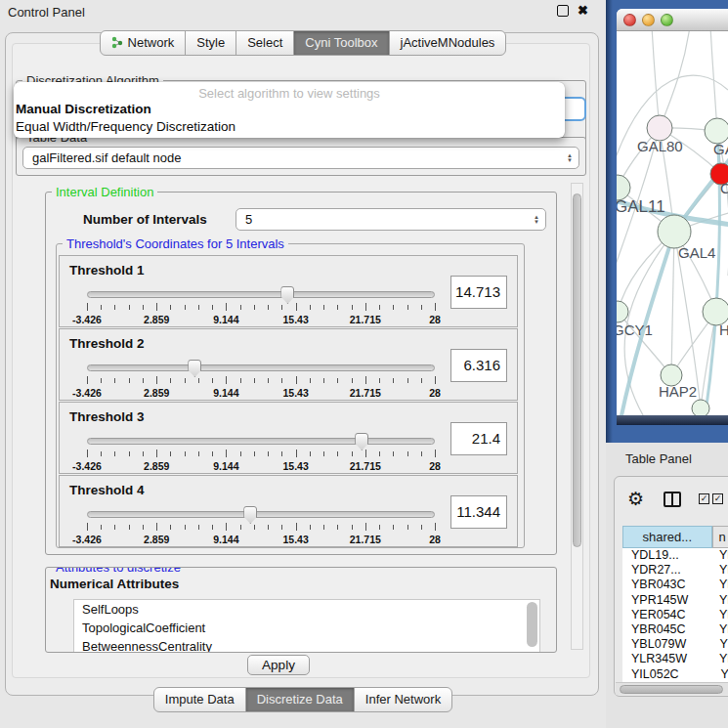  What do you see at coordinates (672, 217) in the screenshot?
I see `network-window-frame: GAL80GACGAL11GAL4GCY1HHAP2` at bounding box center [672, 217].